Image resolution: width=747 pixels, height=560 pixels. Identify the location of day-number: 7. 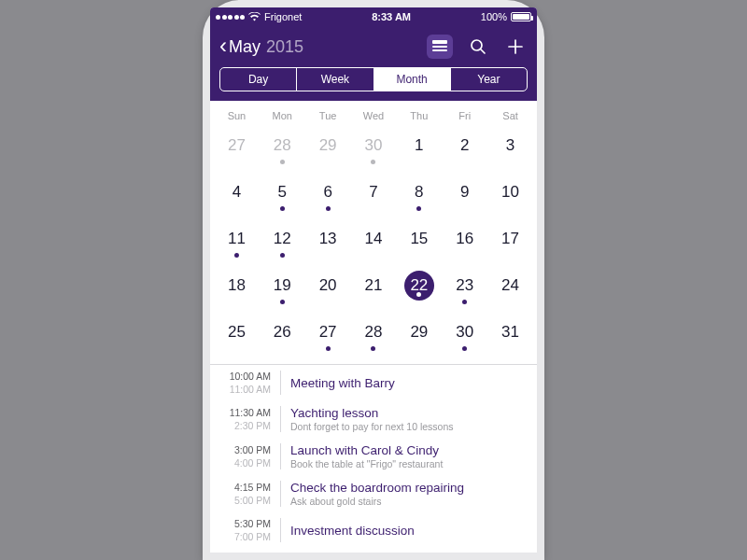
(374, 192).